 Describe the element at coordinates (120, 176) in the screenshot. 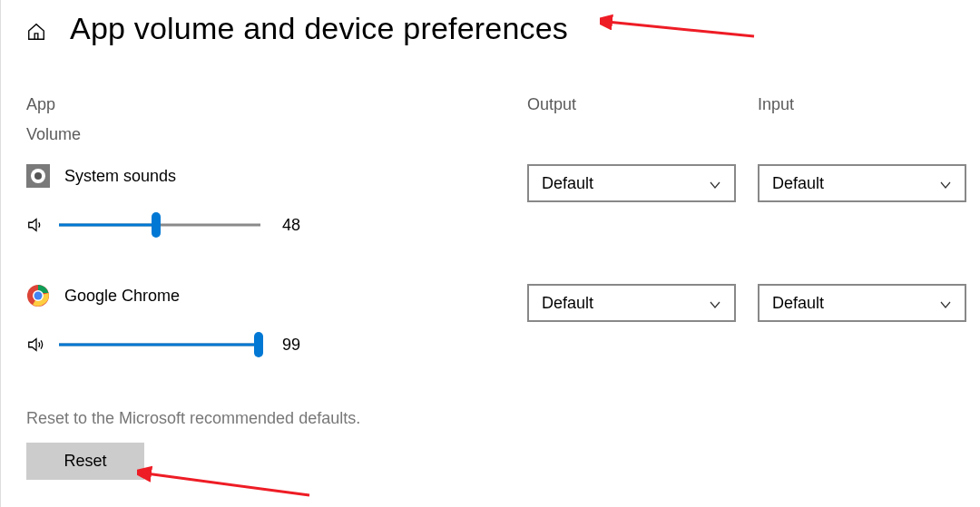

I see `app-name: System sounds` at that location.